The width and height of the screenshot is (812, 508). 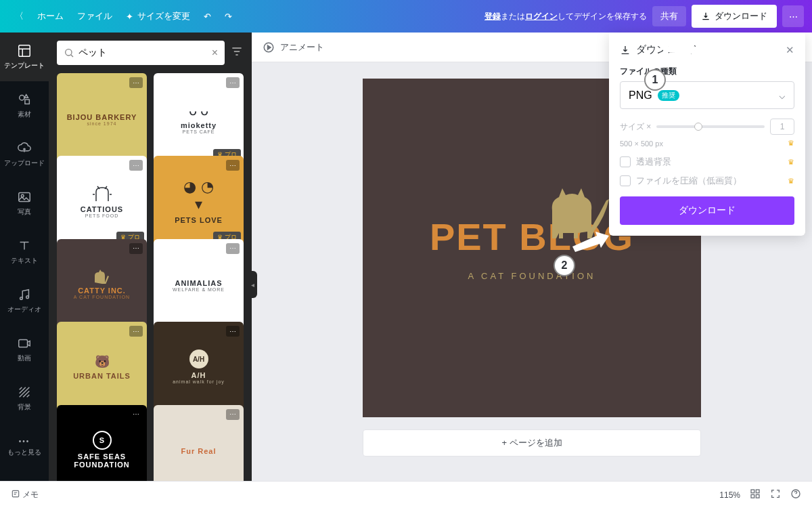 I want to click on rail-photos: 写真, so click(x=24, y=203).